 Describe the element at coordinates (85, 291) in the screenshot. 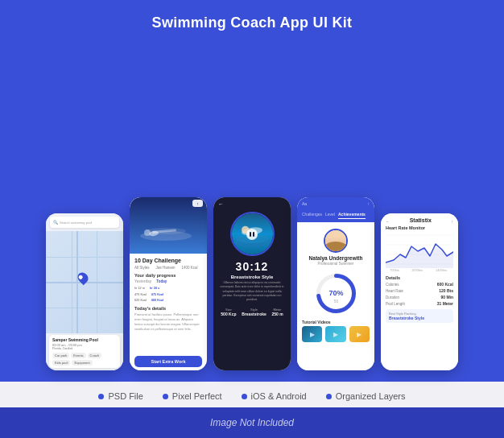

I see `phone-map: 🔍 Search swimming pool Samper Swimming P…` at that location.